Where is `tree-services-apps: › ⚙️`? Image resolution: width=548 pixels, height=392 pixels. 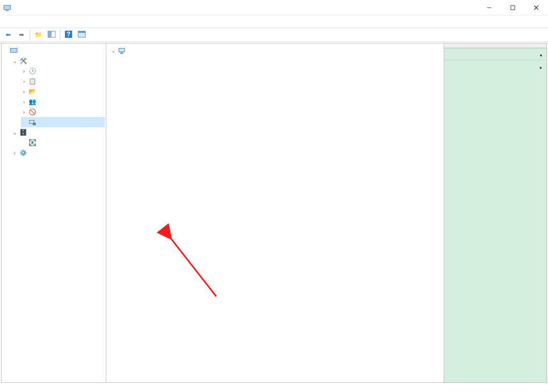
tree-services-apps: › ⚙️ is located at coordinates (58, 153).